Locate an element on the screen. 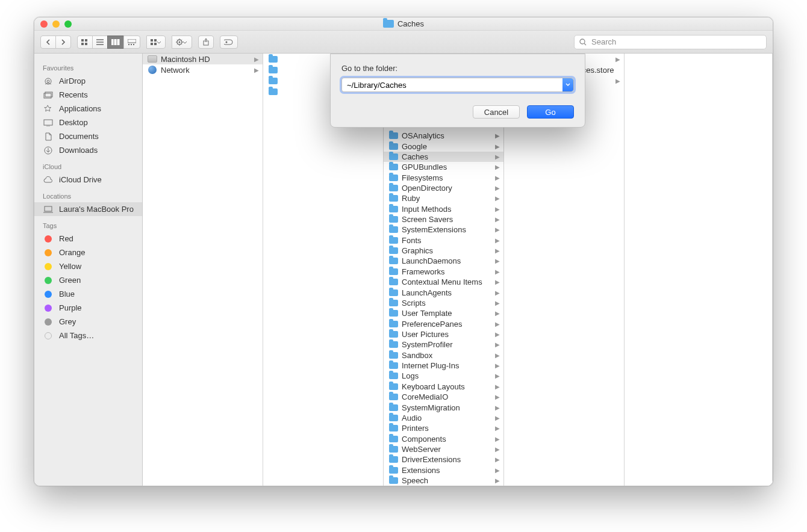  list-item: CoreMediaIO▶ is located at coordinates (443, 397).